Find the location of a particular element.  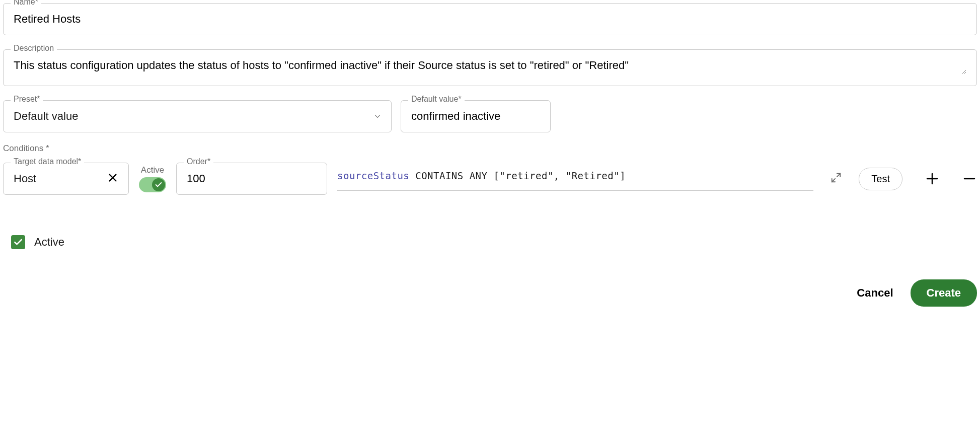

preset-select: Preset* Default value is located at coordinates (197, 116).